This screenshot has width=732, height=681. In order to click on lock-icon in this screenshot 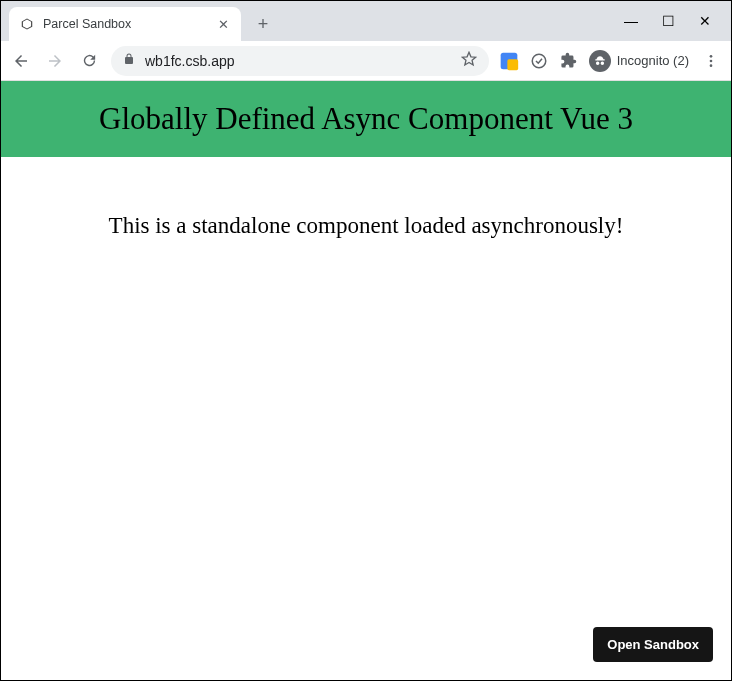, I will do `click(129, 60)`.